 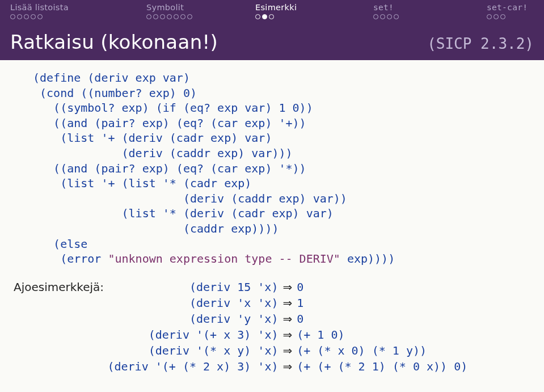 I want to click on nav-section: Symbolit, so click(x=201, y=15).